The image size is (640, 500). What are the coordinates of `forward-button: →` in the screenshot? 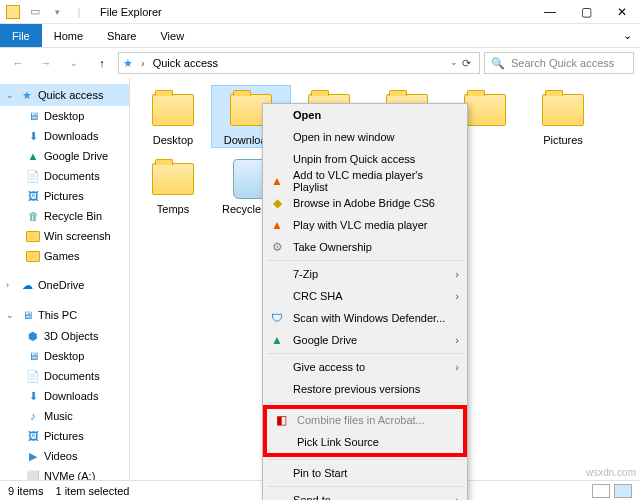 It's located at (46, 63).